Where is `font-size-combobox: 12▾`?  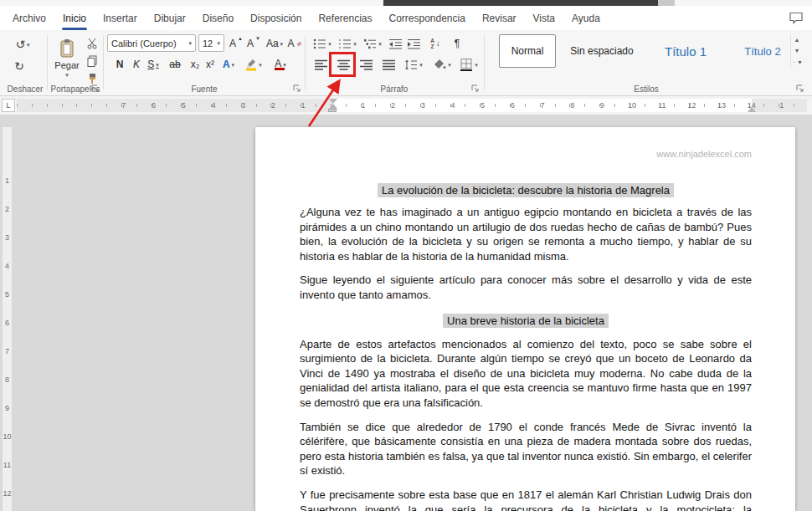 font-size-combobox: 12▾ is located at coordinates (211, 43).